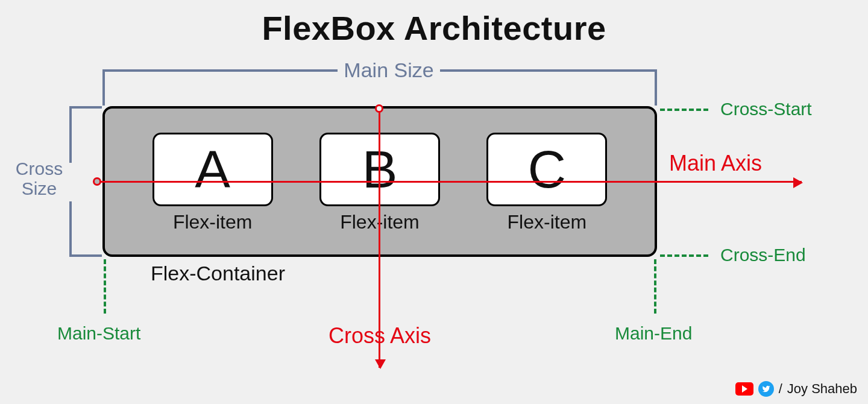 This screenshot has width=868, height=404. What do you see at coordinates (380, 336) in the screenshot?
I see `cross-axis-label: Cross Axis` at bounding box center [380, 336].